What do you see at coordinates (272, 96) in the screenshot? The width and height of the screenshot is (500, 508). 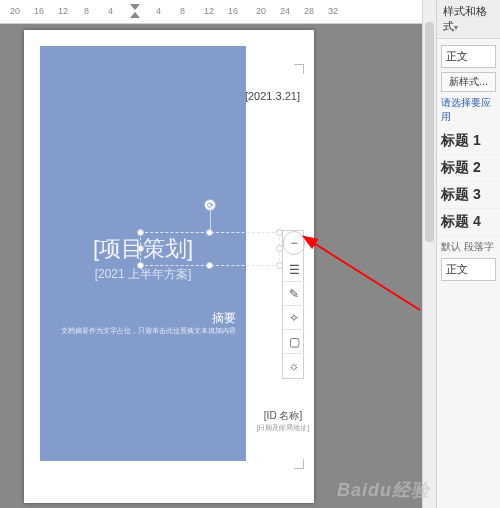 I see `date-placeholder: [2021.3.21]` at bounding box center [272, 96].